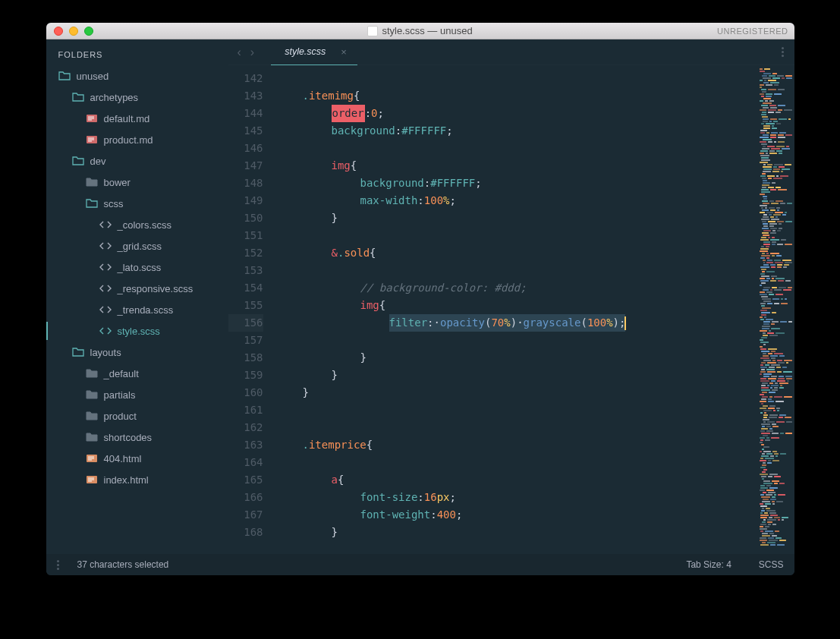  What do you see at coordinates (137, 373) in the screenshot?
I see `tree-item: _default` at bounding box center [137, 373].